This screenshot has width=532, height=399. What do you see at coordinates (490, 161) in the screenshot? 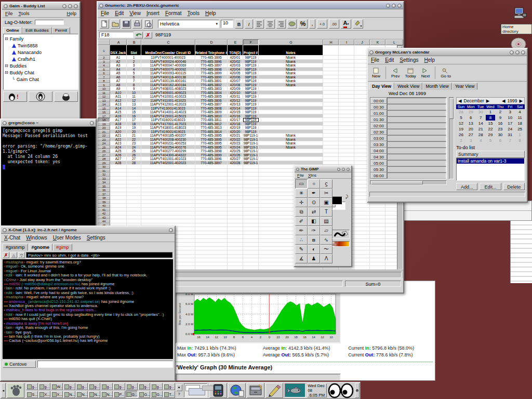
I see `todo-item: Install amanda on var1-3` at bounding box center [490, 161].